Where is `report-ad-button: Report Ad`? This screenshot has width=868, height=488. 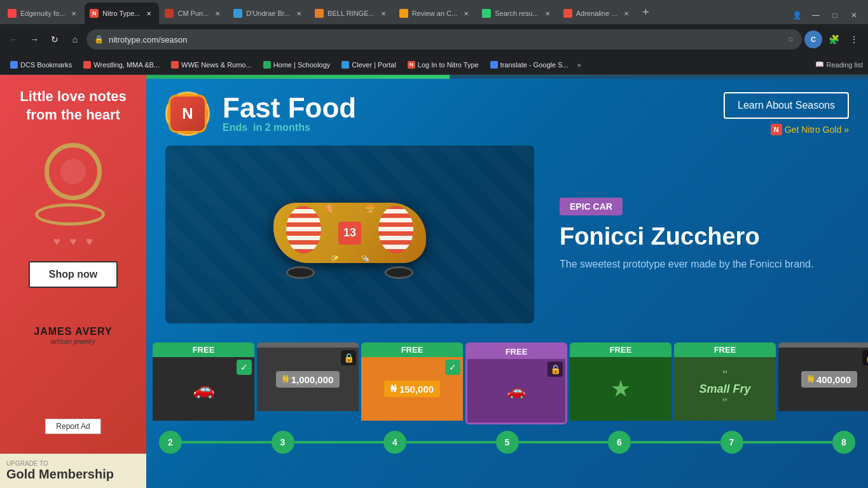
report-ad-button: Report Ad is located at coordinates (72, 426).